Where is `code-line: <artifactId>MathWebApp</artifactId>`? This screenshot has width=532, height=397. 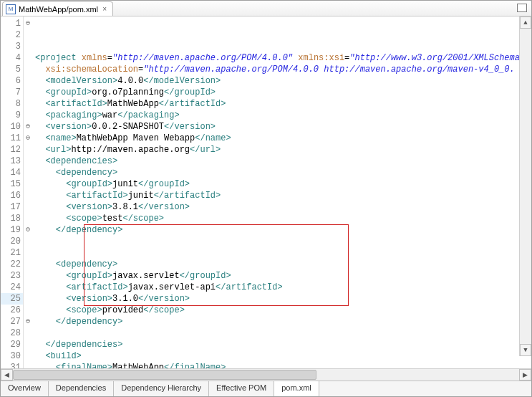
code-line: <artifactId>MathWebApp</artifactId> is located at coordinates (284, 104).